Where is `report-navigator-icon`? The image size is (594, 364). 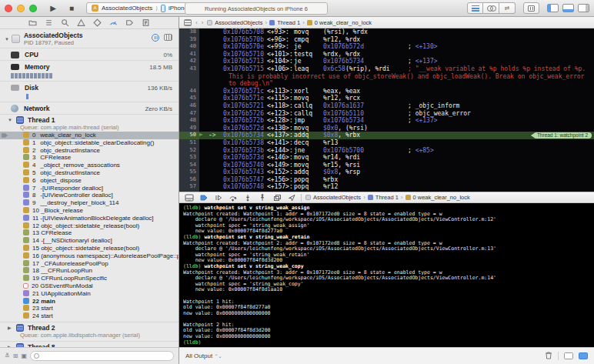 report-navigator-icon is located at coordinates (146, 23).